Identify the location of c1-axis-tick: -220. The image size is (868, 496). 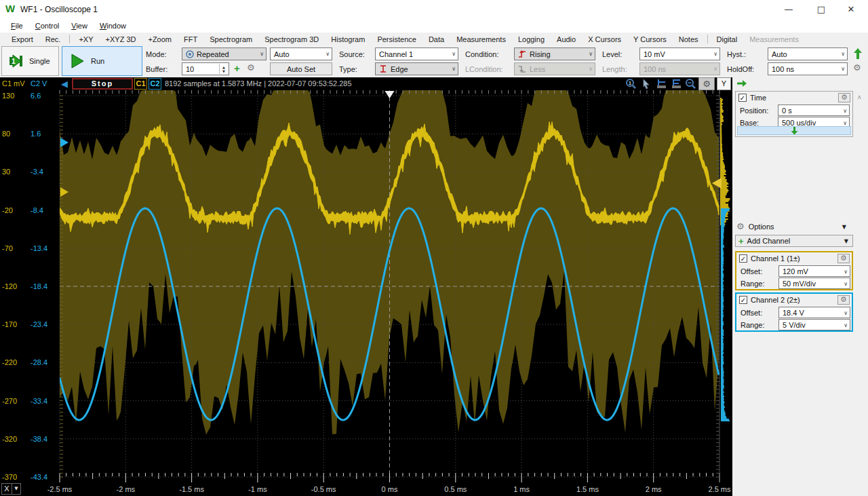
(9, 362).